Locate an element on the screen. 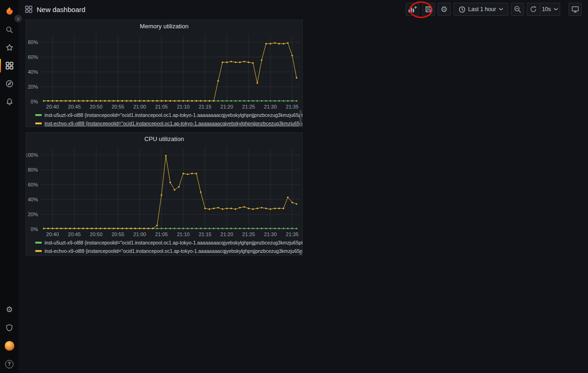  refresh-interval-dropdown: 10s is located at coordinates (550, 9).